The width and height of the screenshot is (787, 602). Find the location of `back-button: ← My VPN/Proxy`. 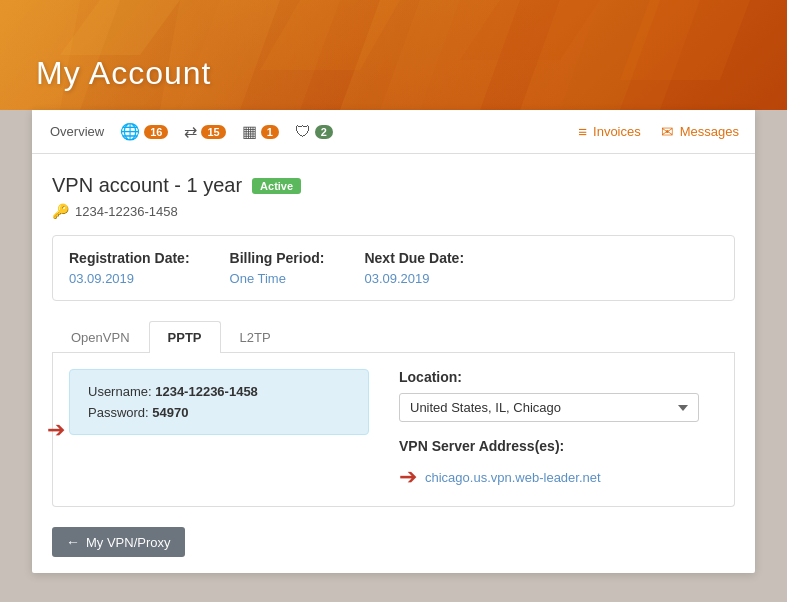

back-button: ← My VPN/Proxy is located at coordinates (118, 542).